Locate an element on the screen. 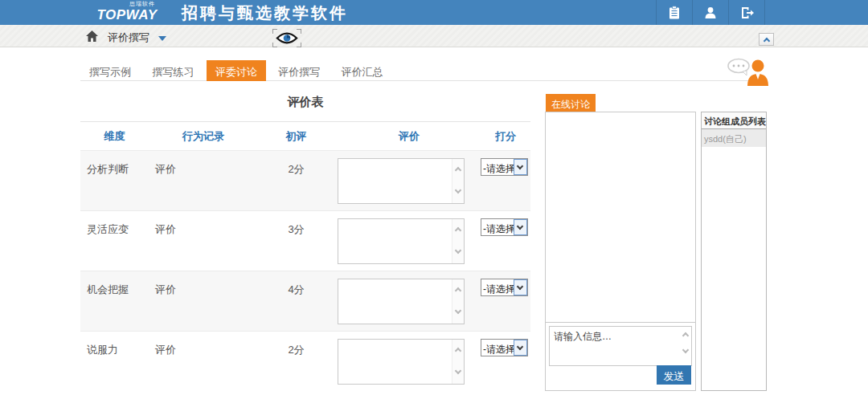  dimension-label: 灵活应变 is located at coordinates (114, 241).